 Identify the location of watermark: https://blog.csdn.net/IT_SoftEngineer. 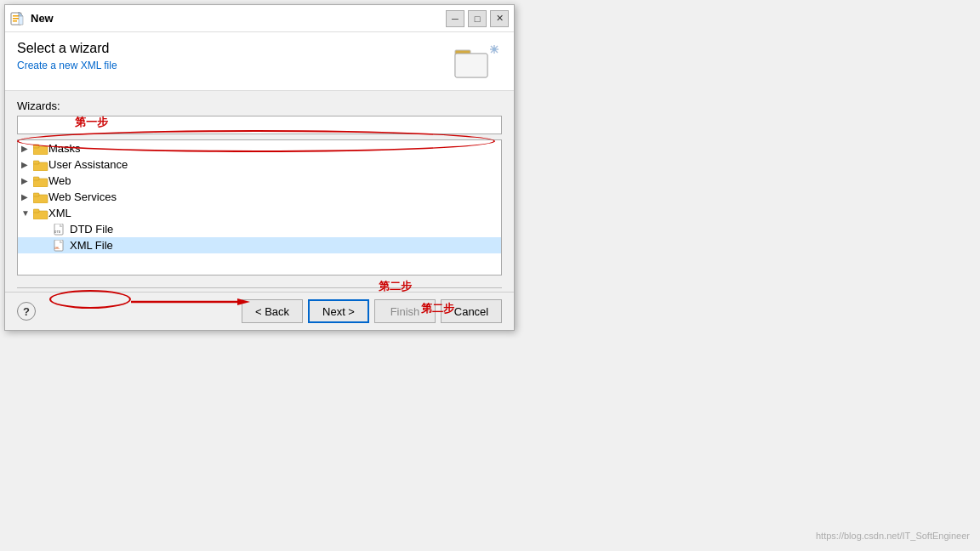
(893, 536).